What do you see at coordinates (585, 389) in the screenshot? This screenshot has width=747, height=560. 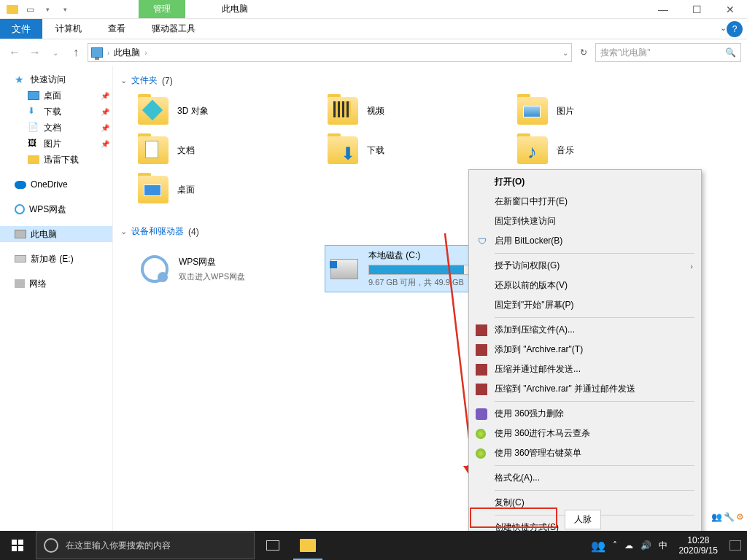 I see `cm-rar-email-named: 压缩到 "Archive.rar" 并通过邮件发送` at bounding box center [585, 389].